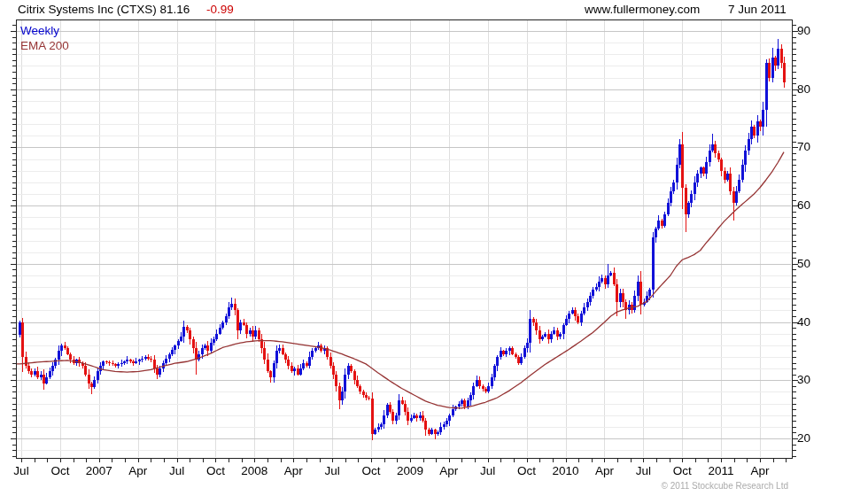 The width and height of the screenshot is (868, 496). I want to click on legend-timeframe-label: Weekly, so click(44, 30).